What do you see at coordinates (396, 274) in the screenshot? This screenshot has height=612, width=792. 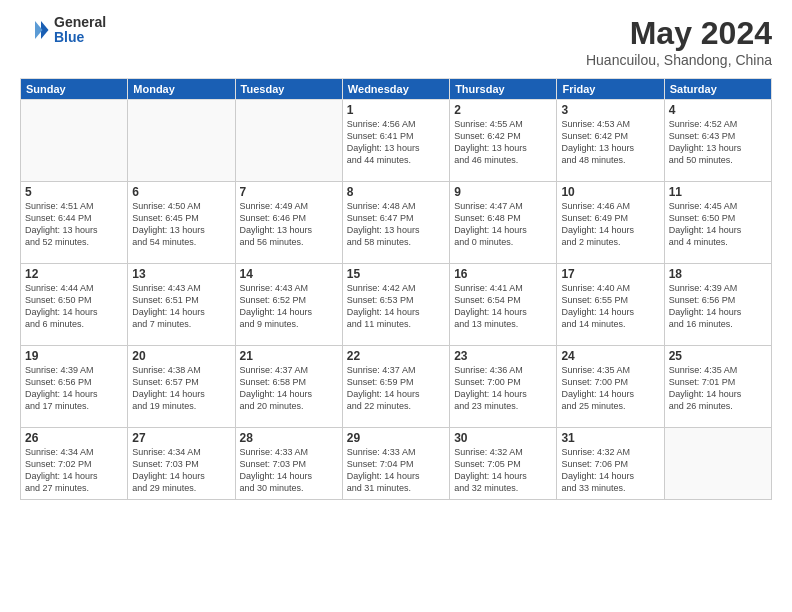 I see `day-number: 15` at bounding box center [396, 274].